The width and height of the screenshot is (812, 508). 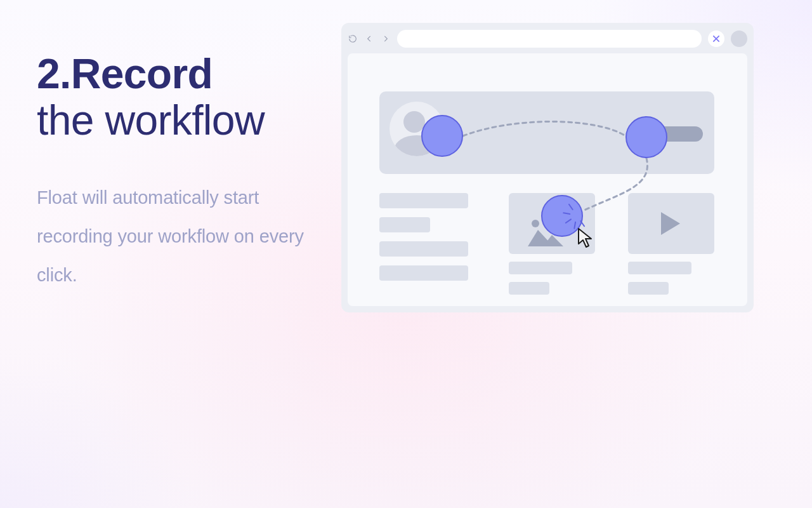 What do you see at coordinates (674, 134) in the screenshot?
I see `hero-button-placeholder` at bounding box center [674, 134].